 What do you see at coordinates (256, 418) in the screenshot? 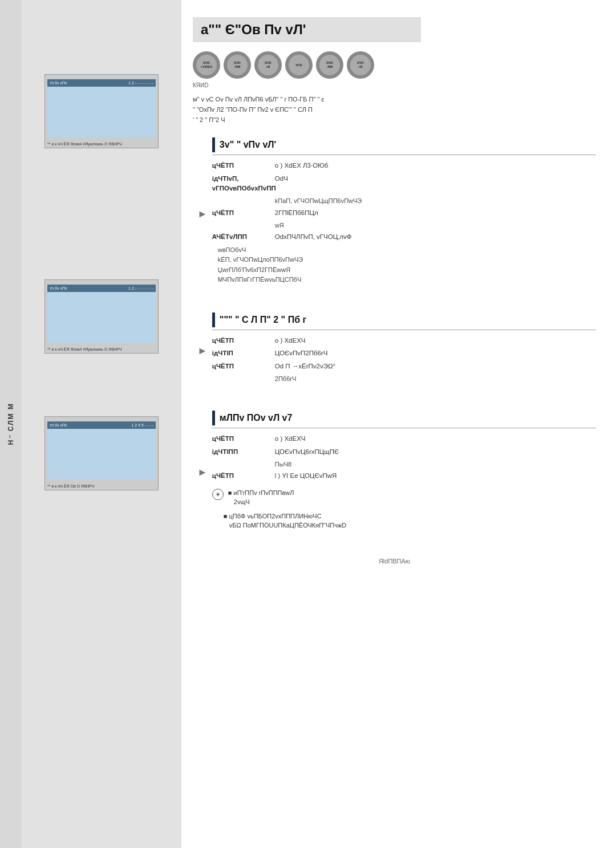
I see `section3-title: мЛПv ПОv vЛ v7` at bounding box center [256, 418].